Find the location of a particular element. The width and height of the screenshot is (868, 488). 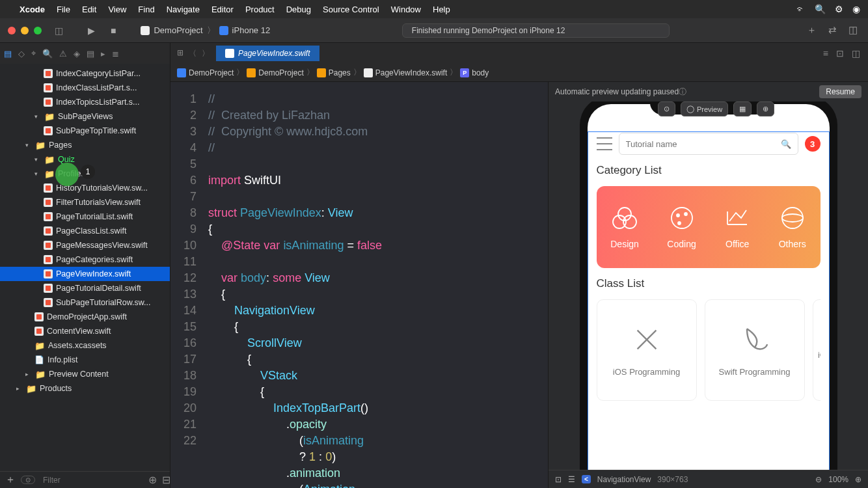

project-navigator-icon: ▤ is located at coordinates (8, 53).